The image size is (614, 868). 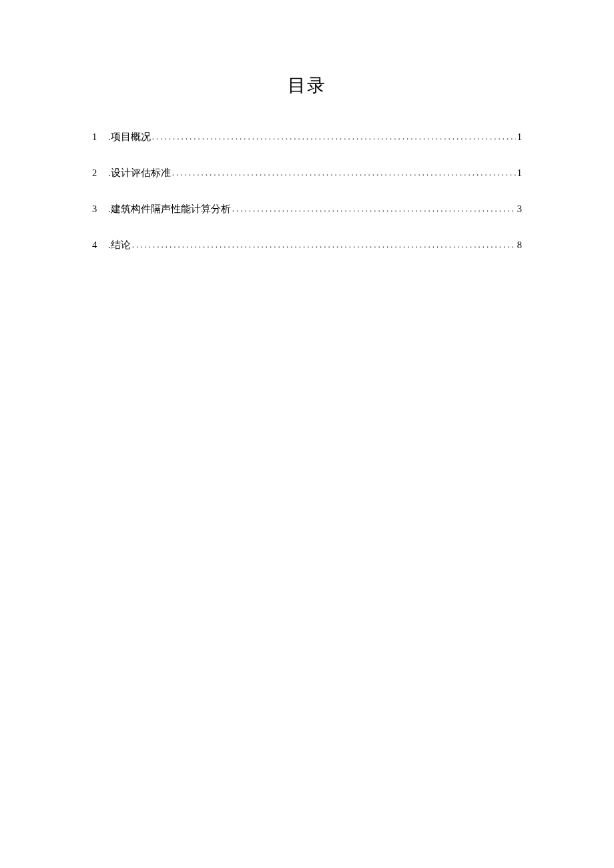 I want to click on toc-entry-label: 结论, so click(x=121, y=246).